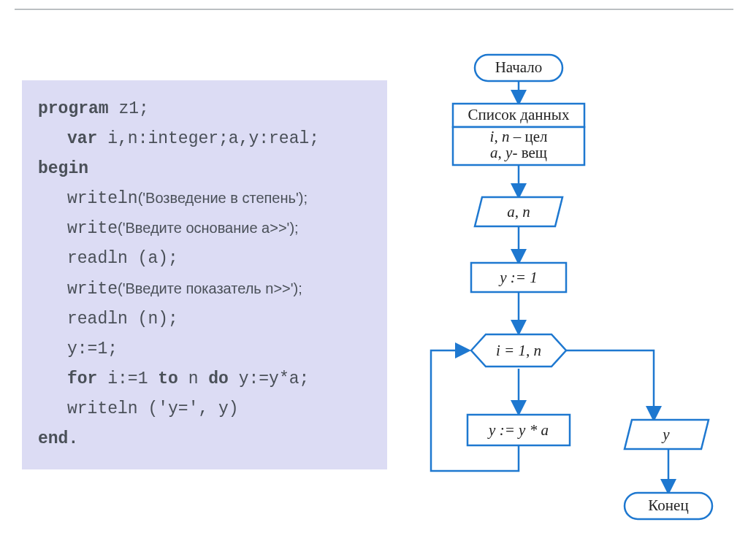  What do you see at coordinates (205, 378) in the screenshot?
I see `code-line-10: for i:=1 to n do y:=y*a;` at bounding box center [205, 378].